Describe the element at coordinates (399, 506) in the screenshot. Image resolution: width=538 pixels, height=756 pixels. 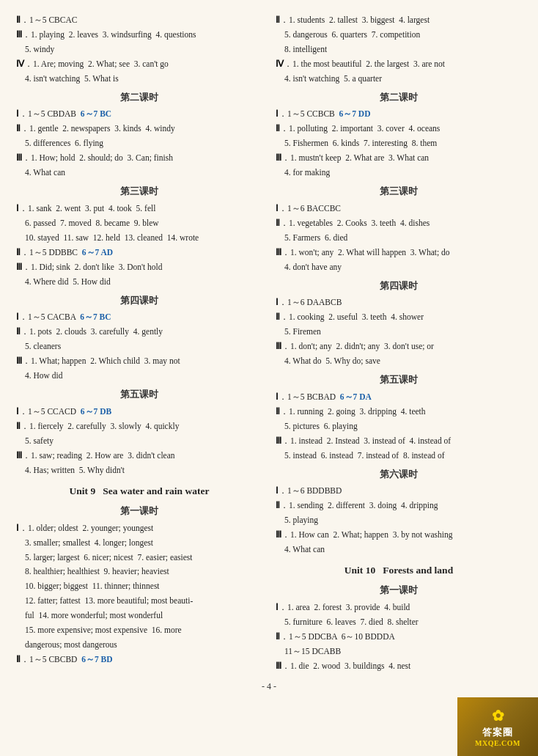
I see `right-line-27: Ⅱ．1. sending 2. different 3. doing 4. dr…` at that location.